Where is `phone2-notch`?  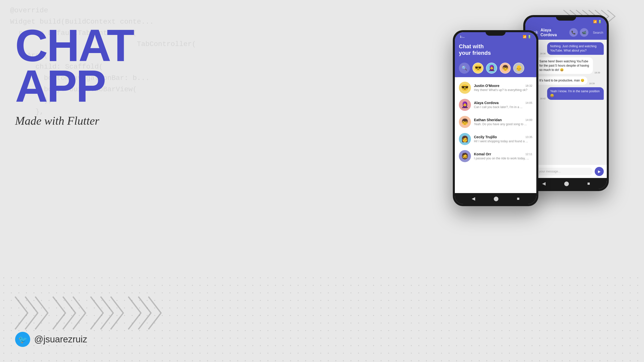
phone2-notch is located at coordinates (566, 18).